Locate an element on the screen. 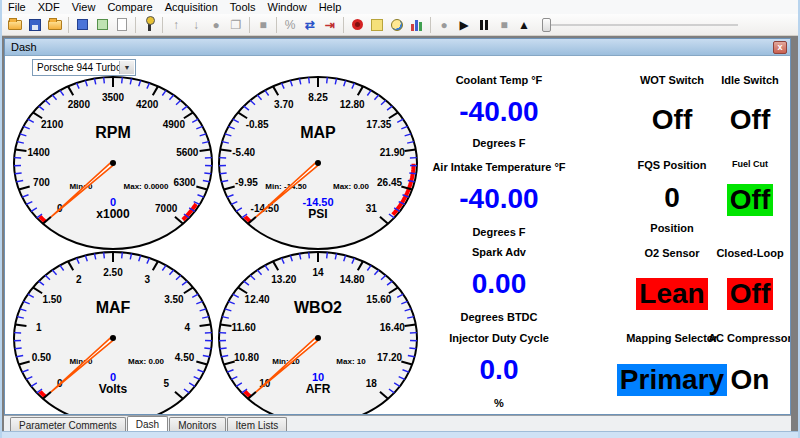 The width and height of the screenshot is (800, 438). svg-text: PSI is located at coordinates (318, 214).